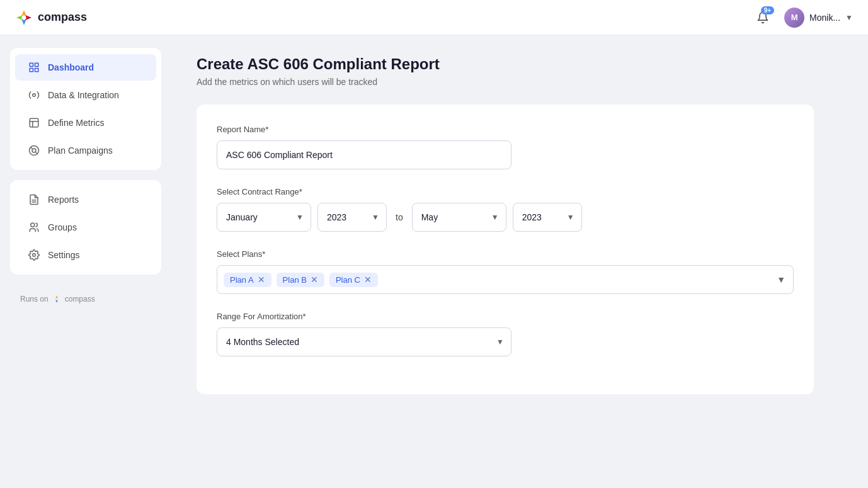 This screenshot has height=488, width=868. What do you see at coordinates (64, 255) in the screenshot?
I see `sidebar-label-settings: Settings` at bounding box center [64, 255].